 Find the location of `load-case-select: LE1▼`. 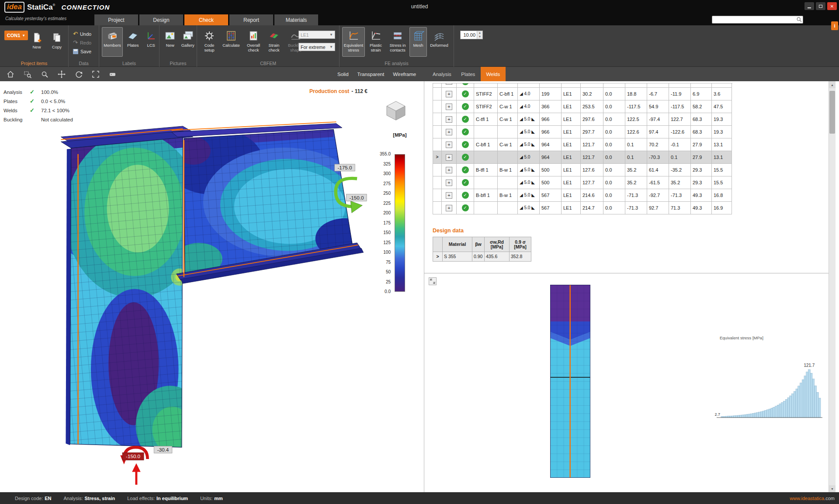

load-case-select: LE1▼ is located at coordinates (317, 35).